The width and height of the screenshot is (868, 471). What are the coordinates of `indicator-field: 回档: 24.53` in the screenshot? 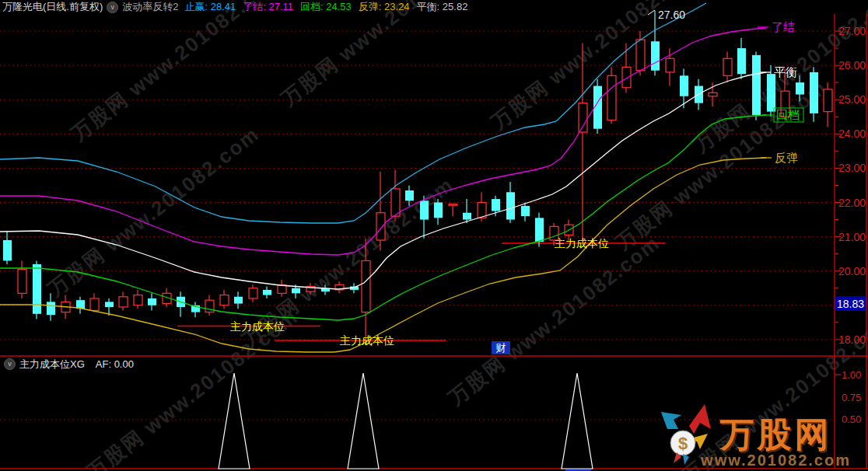 It's located at (326, 6).